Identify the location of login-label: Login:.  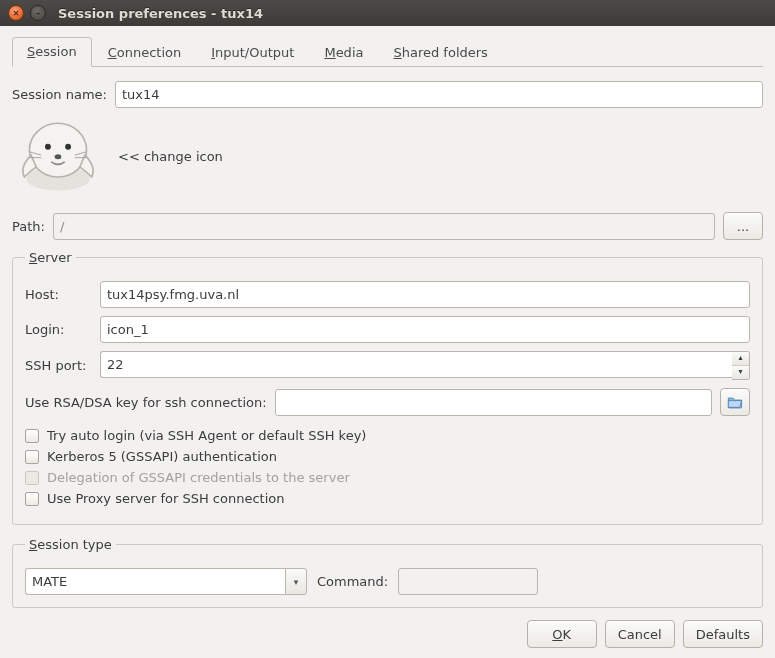
(58, 330).